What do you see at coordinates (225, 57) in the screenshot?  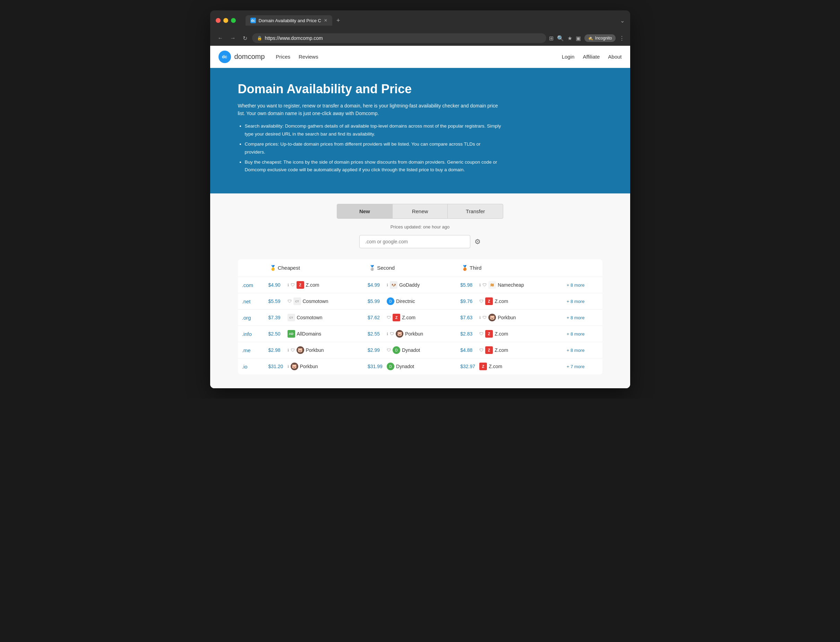 I see `logo-icon: dc` at bounding box center [225, 57].